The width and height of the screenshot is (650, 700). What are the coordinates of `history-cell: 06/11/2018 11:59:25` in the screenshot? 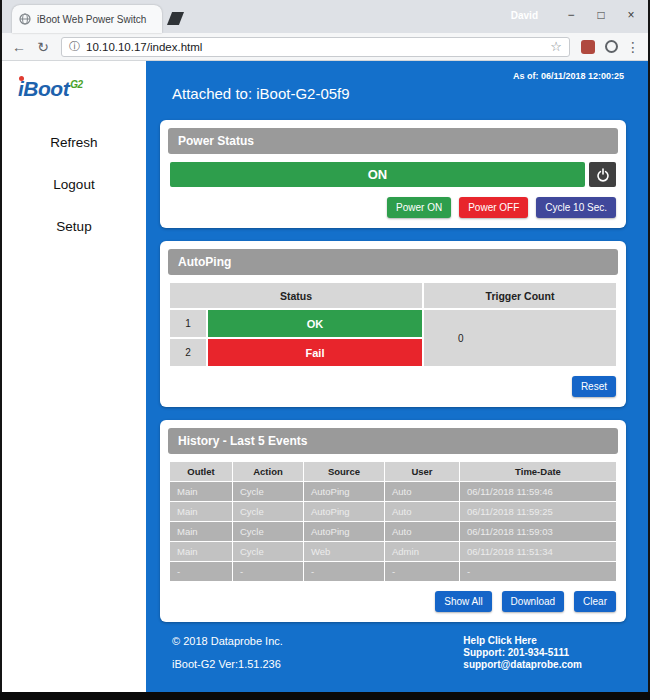 It's located at (538, 512).